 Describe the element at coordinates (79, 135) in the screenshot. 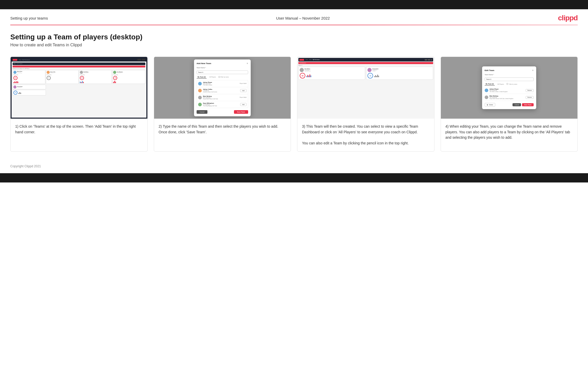

I see `card-1-text: 1) Click on 'Teams' at the top of the sc…` at that location.